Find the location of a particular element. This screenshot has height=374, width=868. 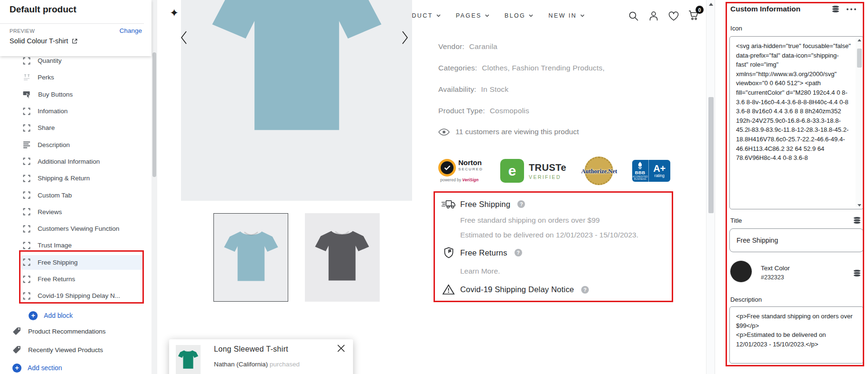

block-label: Share is located at coordinates (46, 128).